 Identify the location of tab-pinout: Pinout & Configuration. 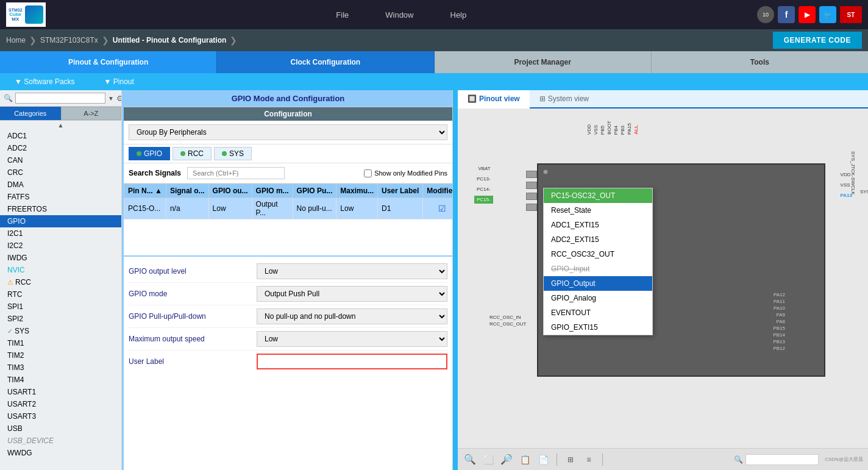
(108, 62).